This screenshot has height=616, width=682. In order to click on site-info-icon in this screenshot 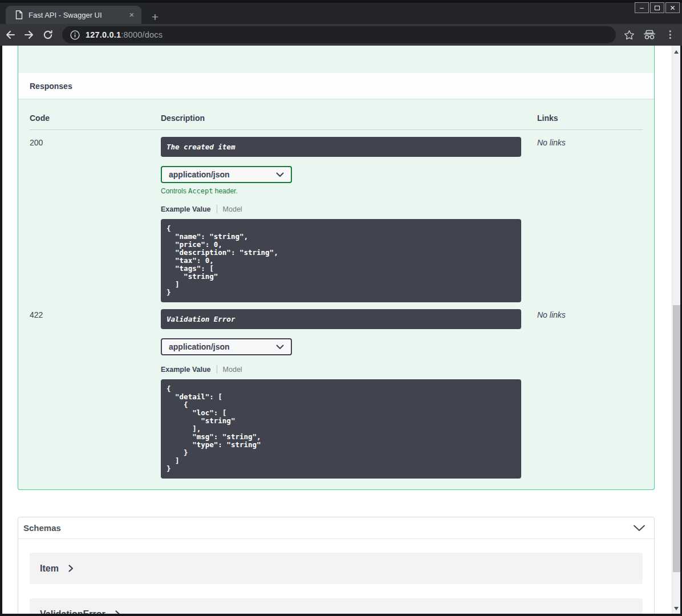, I will do `click(75, 35)`.